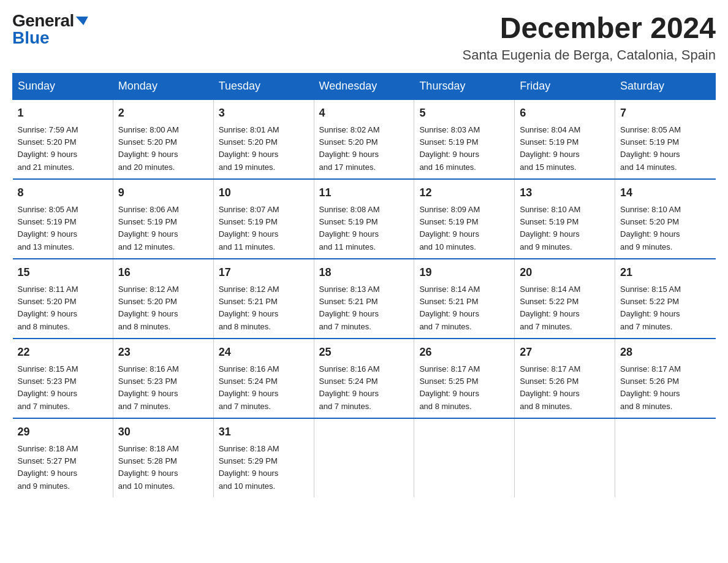 This screenshot has height=563, width=728. I want to click on calendar-day-cell: 17 Sunrise: 8:12 AM Sunset: 5:21 PM Dayl…, so click(264, 299).